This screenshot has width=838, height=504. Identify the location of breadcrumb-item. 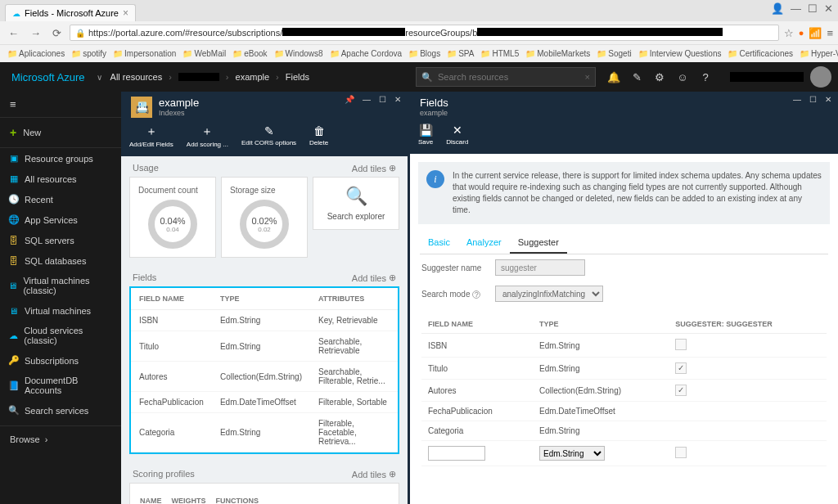
(199, 77).